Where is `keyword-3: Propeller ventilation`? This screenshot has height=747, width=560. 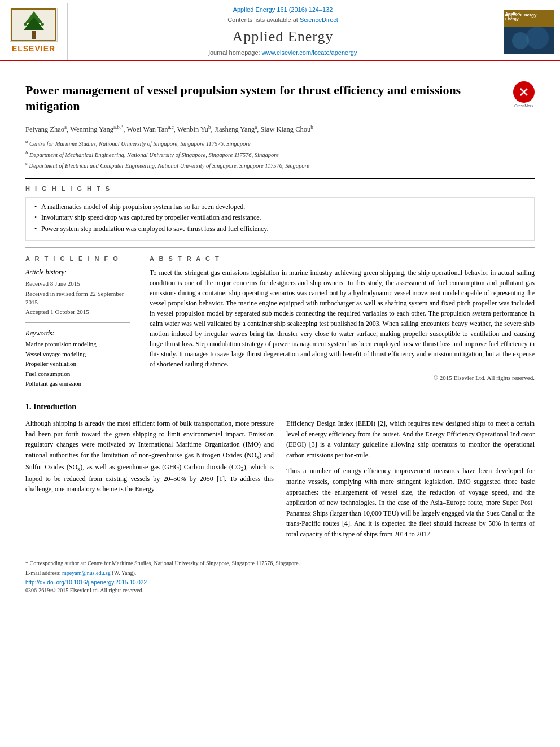
keyword-3: Propeller ventilation is located at coordinates (78, 364).